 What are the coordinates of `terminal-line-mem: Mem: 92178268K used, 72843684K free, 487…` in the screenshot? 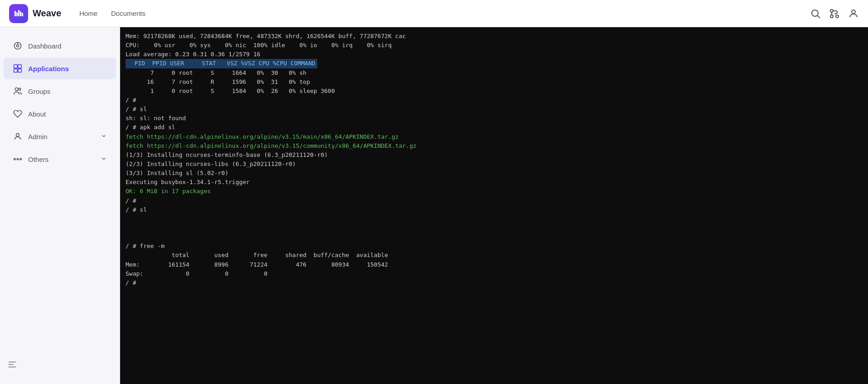 It's located at (494, 36).